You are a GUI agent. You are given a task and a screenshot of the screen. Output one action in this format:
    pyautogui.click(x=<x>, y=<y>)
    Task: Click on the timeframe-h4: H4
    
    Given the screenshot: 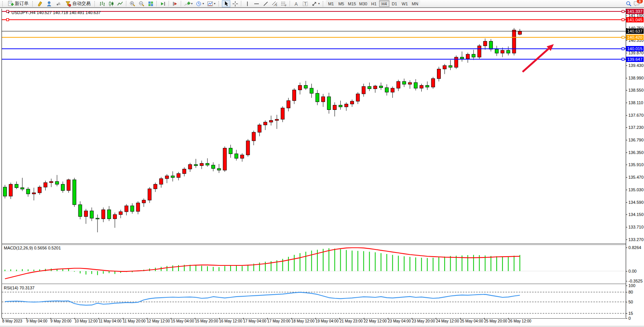 What is the action you would take?
    pyautogui.click(x=384, y=4)
    